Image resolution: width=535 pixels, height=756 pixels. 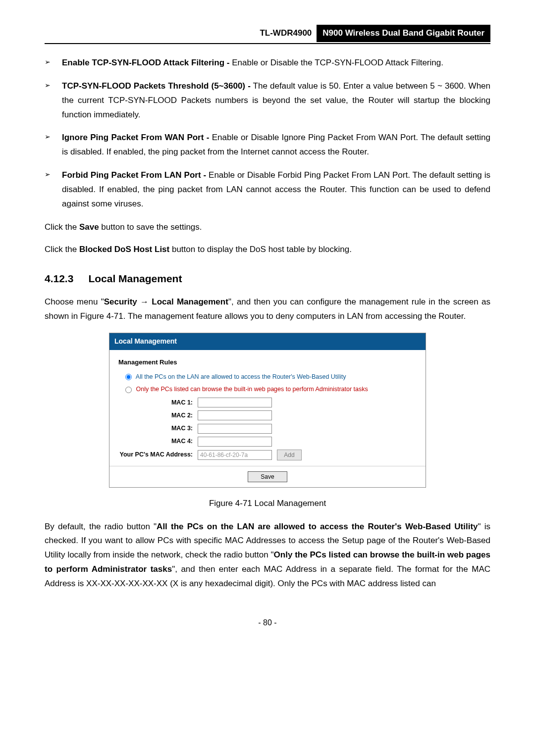 What do you see at coordinates (268, 35) in the screenshot?
I see `page-header: TL-WDR4900 N900 Wireless Dual Band Gigab…` at bounding box center [268, 35].